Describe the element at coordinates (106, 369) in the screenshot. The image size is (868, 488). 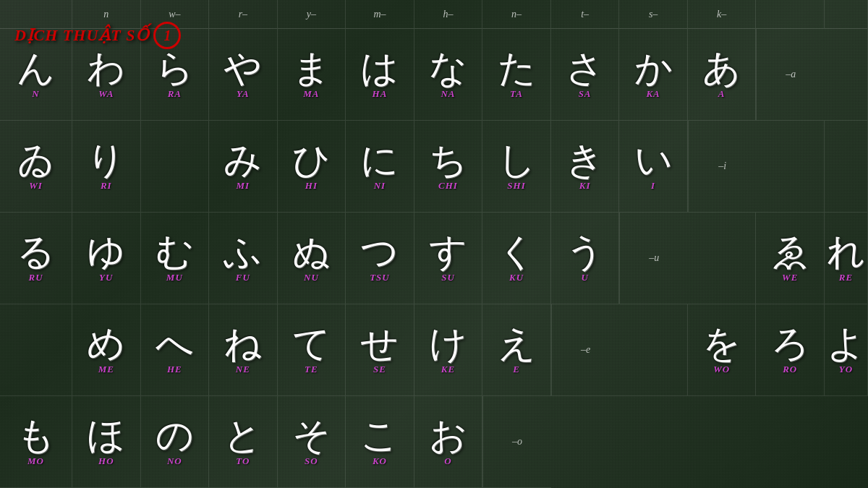
I see `kana-roman-3-4: ME` at that location.